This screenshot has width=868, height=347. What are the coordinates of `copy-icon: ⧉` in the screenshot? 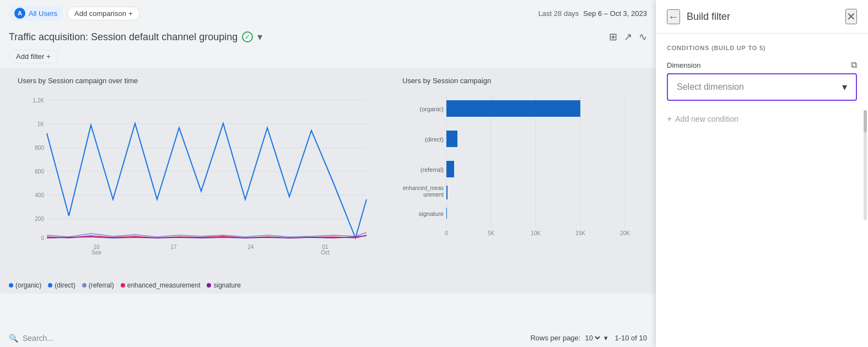 It's located at (854, 65).